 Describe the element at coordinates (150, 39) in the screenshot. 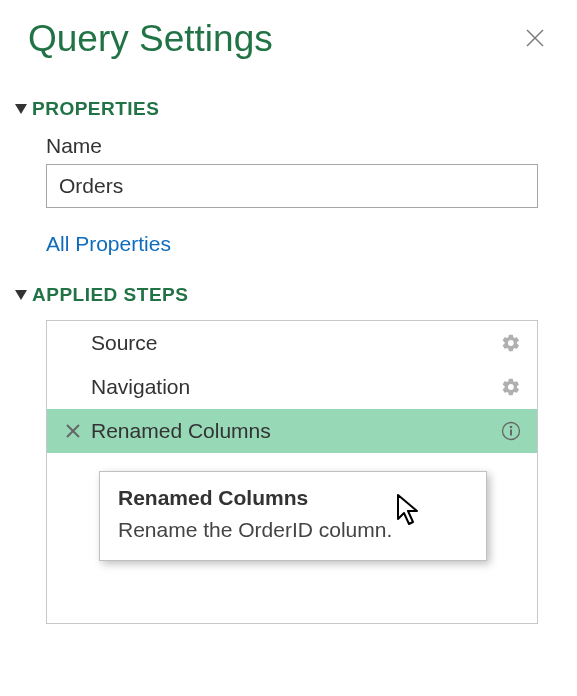

I see `panel-title: Query Settings` at that location.